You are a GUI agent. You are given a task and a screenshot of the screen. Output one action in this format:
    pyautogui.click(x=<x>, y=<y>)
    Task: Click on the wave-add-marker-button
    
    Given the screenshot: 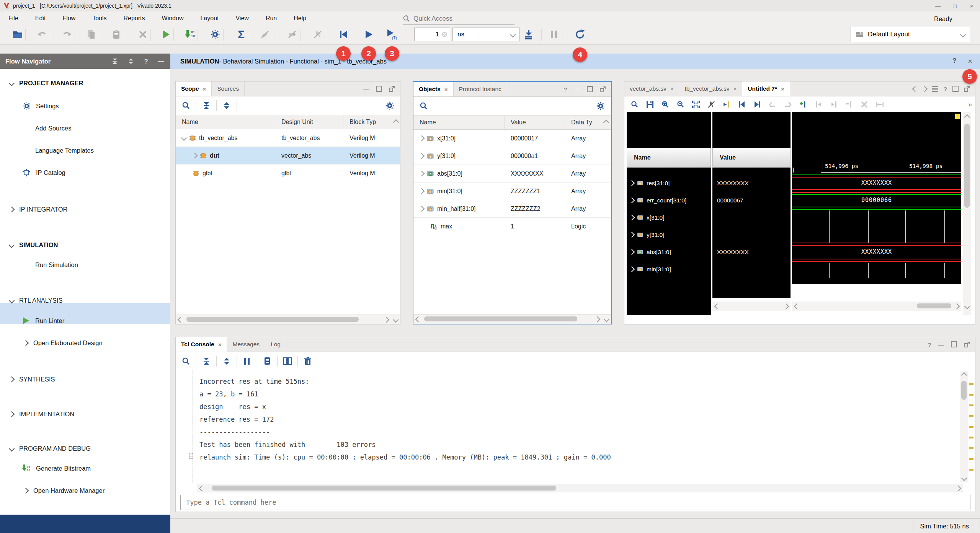 What is the action you would take?
    pyautogui.click(x=803, y=104)
    